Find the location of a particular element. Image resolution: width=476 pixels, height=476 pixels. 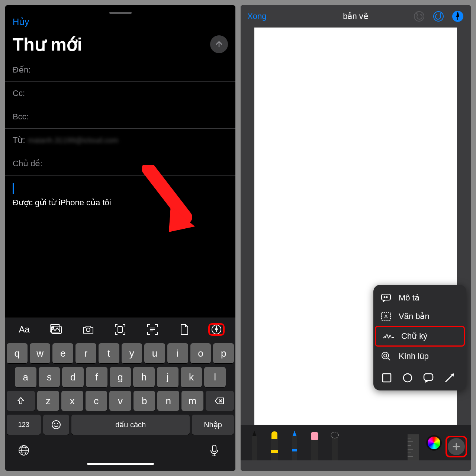

key-v: v is located at coordinates (120, 401).